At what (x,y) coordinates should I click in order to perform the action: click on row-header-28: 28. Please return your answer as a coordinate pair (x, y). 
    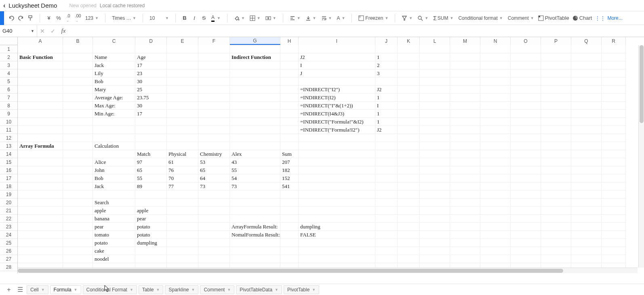
    Looking at the image, I should click on (9, 267).